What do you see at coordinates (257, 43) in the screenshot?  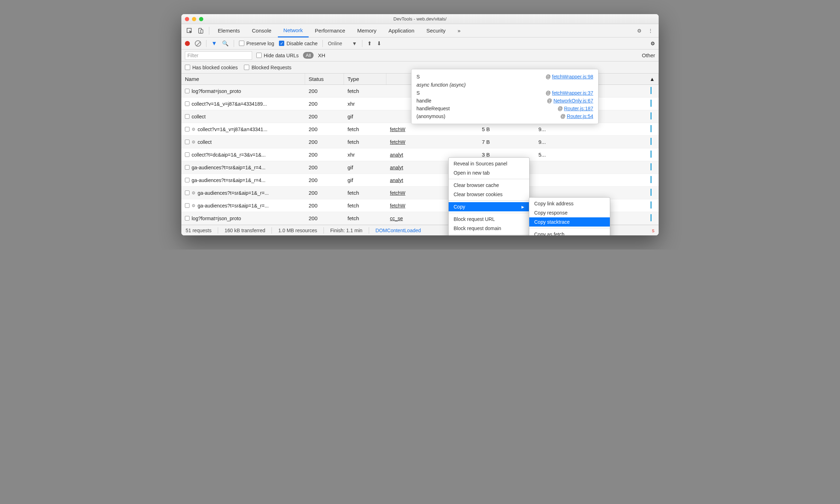 I see `preserve-log-checkbox: Preserve log` at bounding box center [257, 43].